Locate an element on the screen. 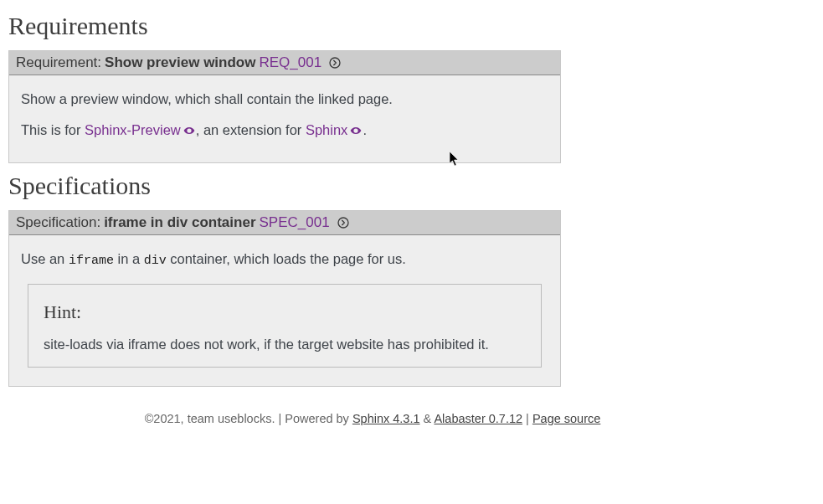  requirement-title: Show preview window is located at coordinates (180, 63).